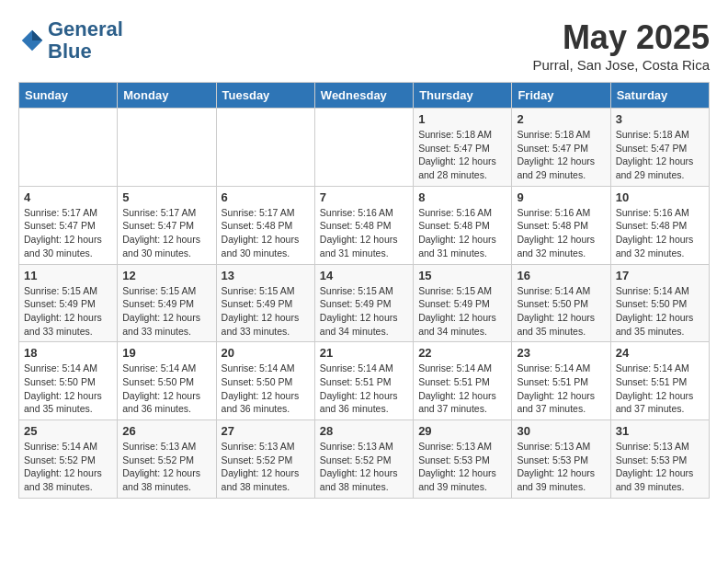 This screenshot has width=728, height=563. What do you see at coordinates (266, 234) in the screenshot?
I see `day-info: Sunrise: 5:17 AM Sunset: 5:48 PM Dayligh…` at bounding box center [266, 234].